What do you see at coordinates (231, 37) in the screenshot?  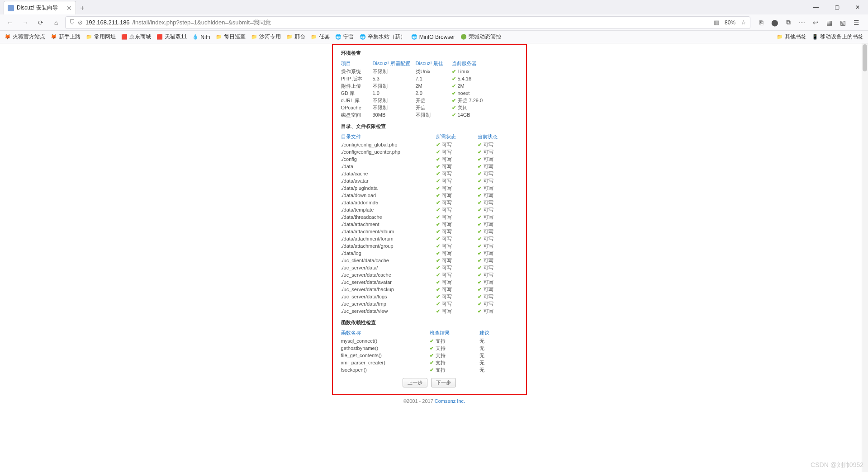 I see `bookmark-item: 📁每日巡查` at bounding box center [231, 37].